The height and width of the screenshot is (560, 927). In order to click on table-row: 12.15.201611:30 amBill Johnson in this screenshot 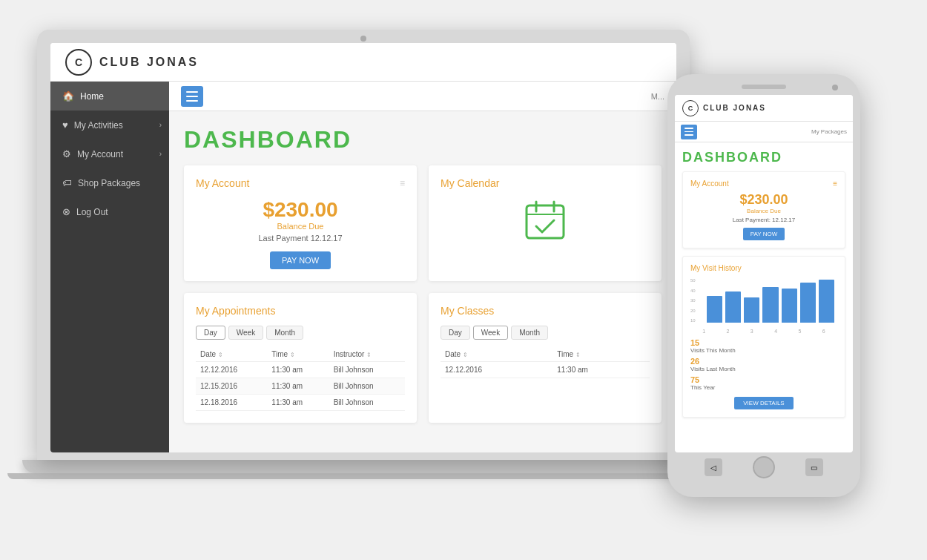, I will do `click(300, 386)`.